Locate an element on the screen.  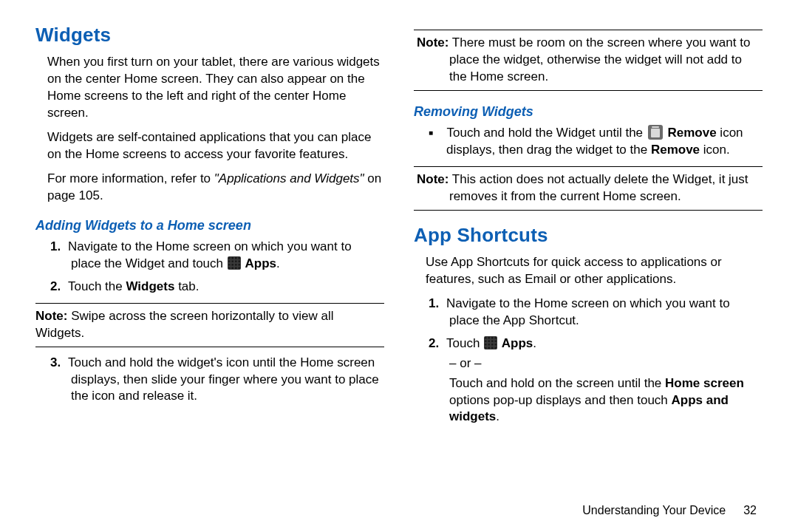
widgets-intro-1: When you first turn on your tablet, ther… is located at coordinates (216, 88).